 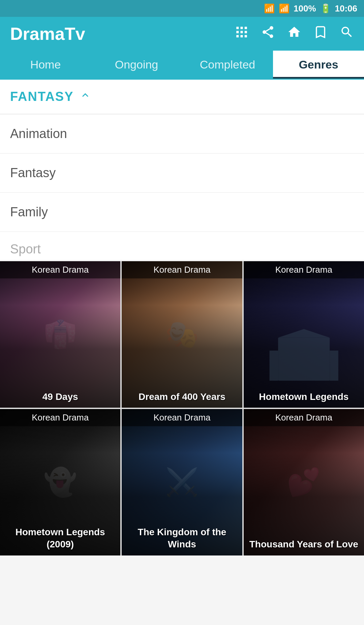 I want to click on drama-card-49days: 👘 Korean Drama 49 Days, so click(x=60, y=334).